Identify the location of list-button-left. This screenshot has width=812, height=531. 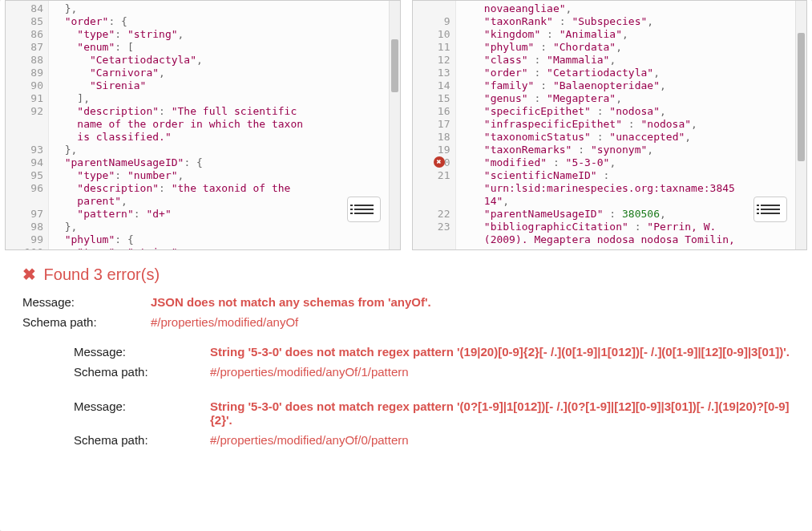
(364, 209).